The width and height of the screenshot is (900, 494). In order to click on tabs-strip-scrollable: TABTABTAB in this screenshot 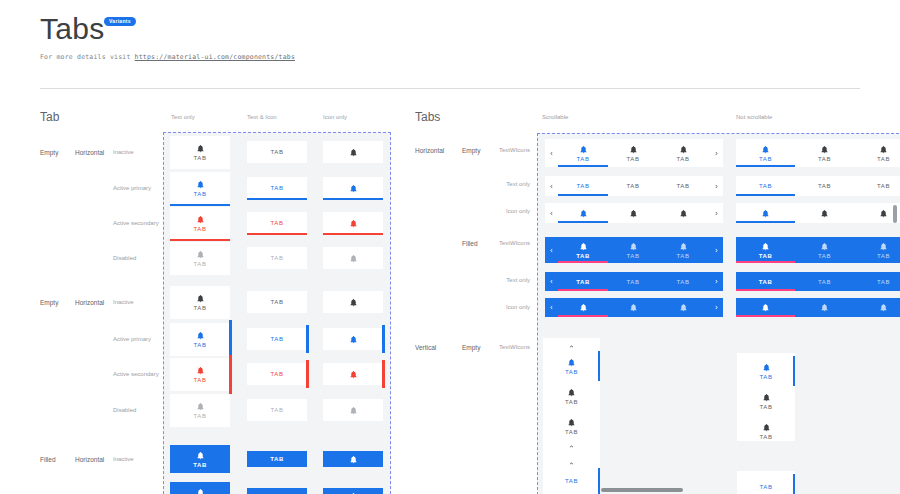, I will do `click(572, 396)`.